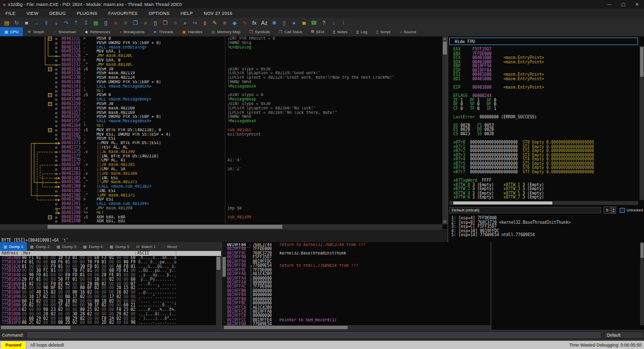 The image size is (644, 349). What do you see at coordinates (544, 203) in the screenshot?
I see `registers-hscrollbar` at bounding box center [544, 203].